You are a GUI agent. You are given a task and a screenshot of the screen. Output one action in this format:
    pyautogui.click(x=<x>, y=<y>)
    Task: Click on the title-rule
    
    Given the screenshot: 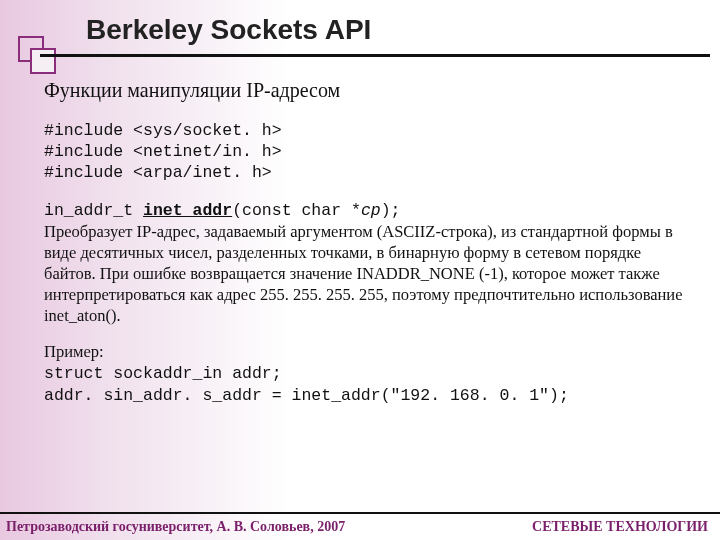 What is the action you would take?
    pyautogui.click(x=375, y=56)
    